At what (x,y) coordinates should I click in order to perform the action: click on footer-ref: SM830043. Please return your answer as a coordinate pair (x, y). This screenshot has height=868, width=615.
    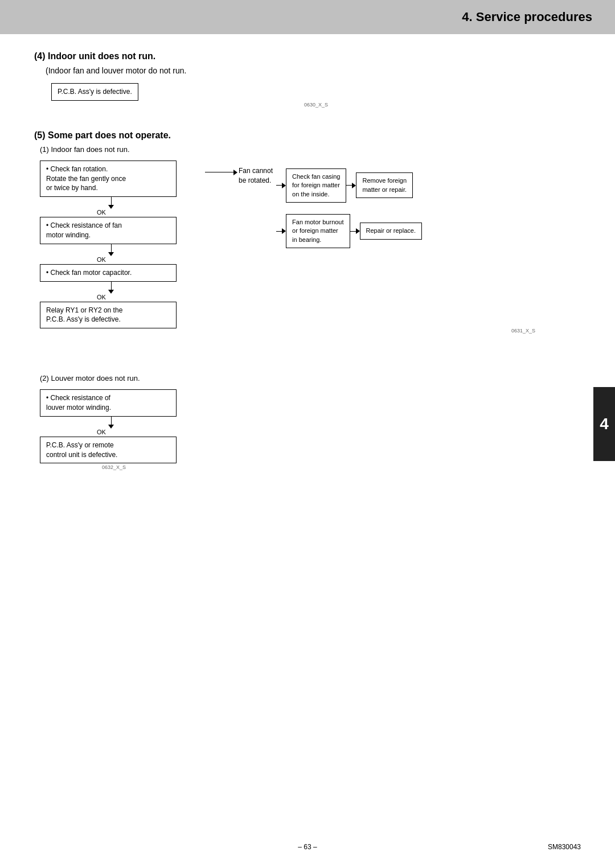
    Looking at the image, I should click on (564, 847).